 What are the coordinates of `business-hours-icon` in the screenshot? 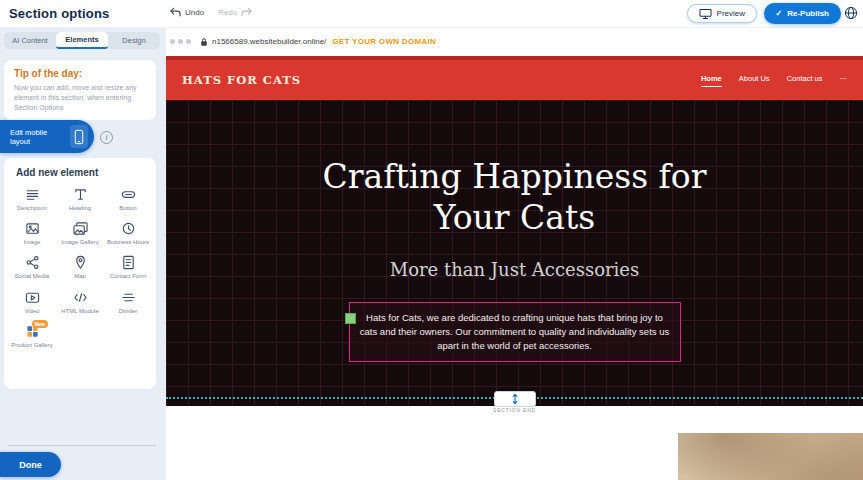 It's located at (128, 228).